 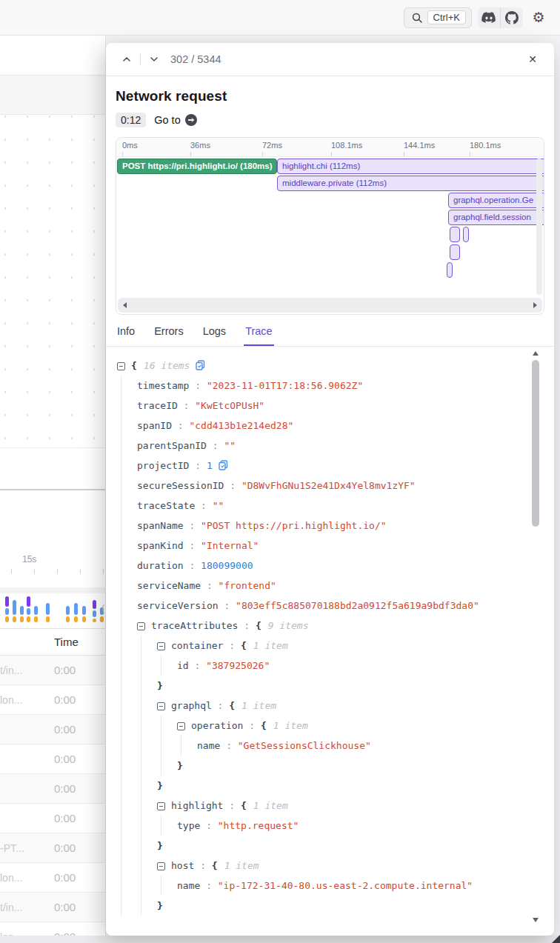 I want to click on close-button, so click(x=533, y=59).